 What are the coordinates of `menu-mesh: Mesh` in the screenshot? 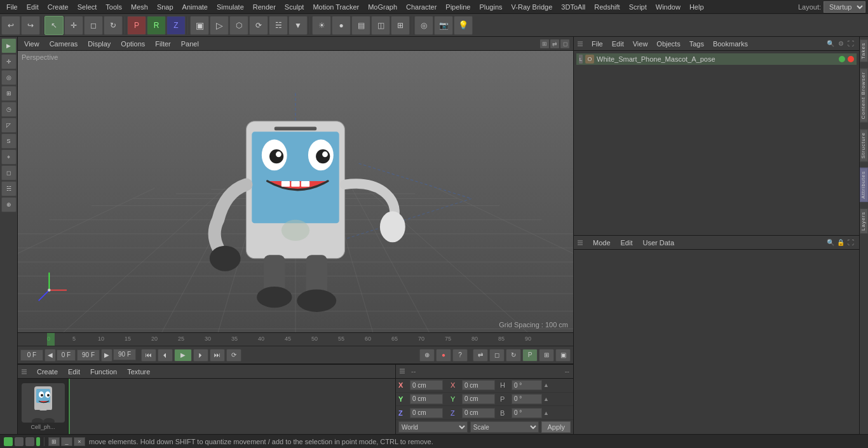 It's located at (140, 7).